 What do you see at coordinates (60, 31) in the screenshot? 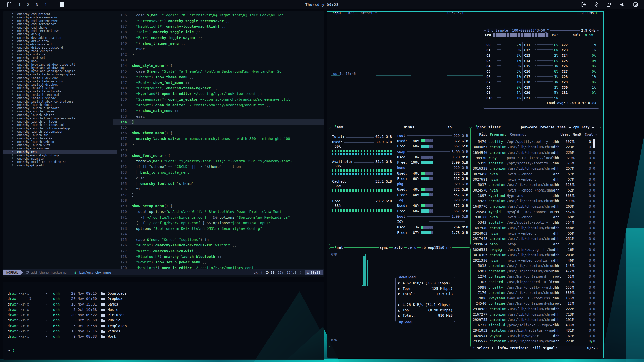
I see `file-list-item: *omarchy-cmd-terminal-cwd` at bounding box center [60, 31].